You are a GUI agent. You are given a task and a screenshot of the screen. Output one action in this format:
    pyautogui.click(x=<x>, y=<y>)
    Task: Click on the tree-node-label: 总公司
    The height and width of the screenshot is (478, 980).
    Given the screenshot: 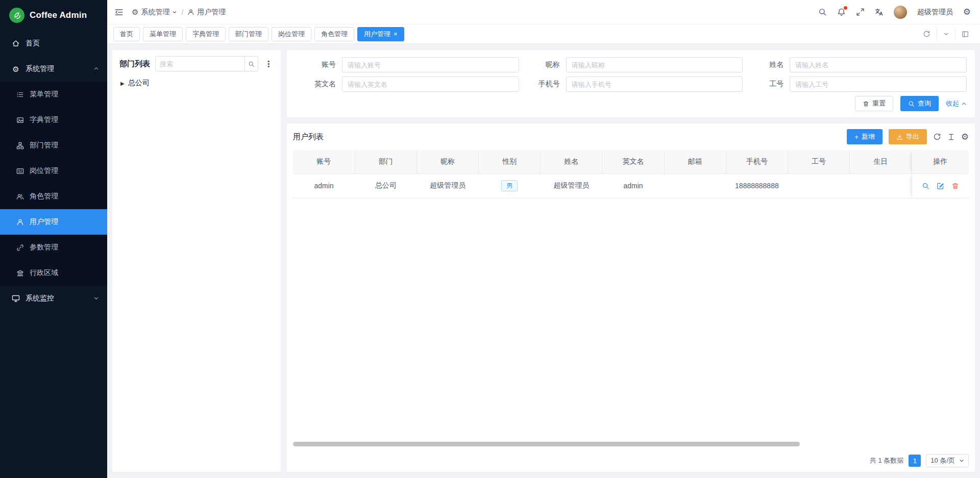 What is the action you would take?
    pyautogui.click(x=139, y=83)
    